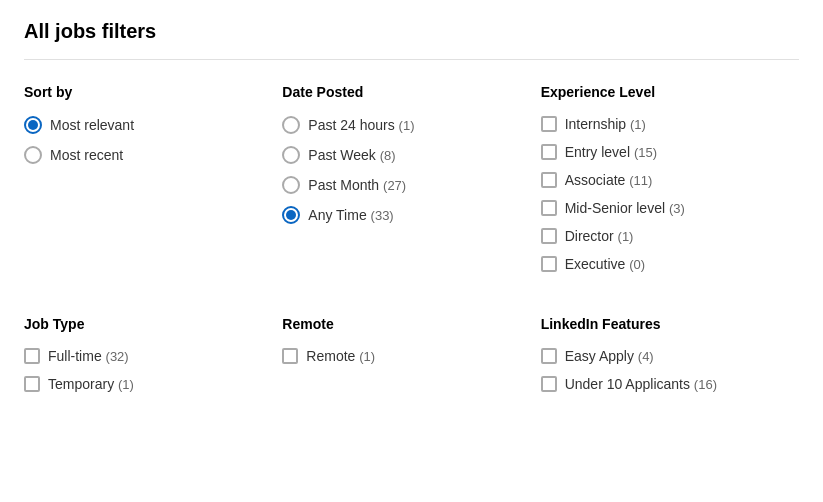  Describe the element at coordinates (606, 124) in the screenshot. I see `exp-internship-label: Internship (1)` at that location.